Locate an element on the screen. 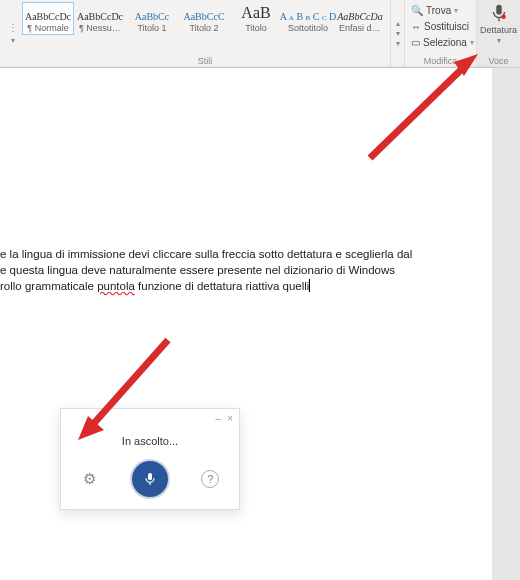 Image resolution: width=520 pixels, height=580 pixels. style-preview: A a B b C c D is located at coordinates (308, 14).